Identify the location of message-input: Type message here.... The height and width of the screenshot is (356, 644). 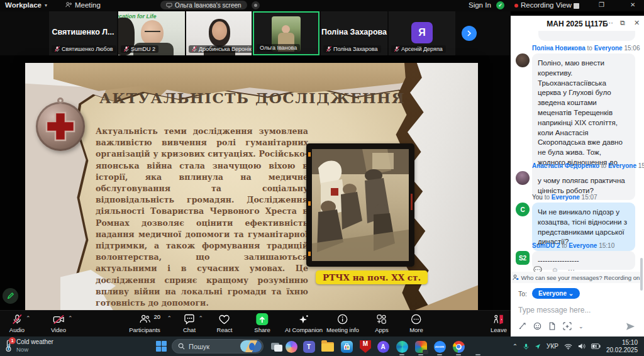
(555, 310).